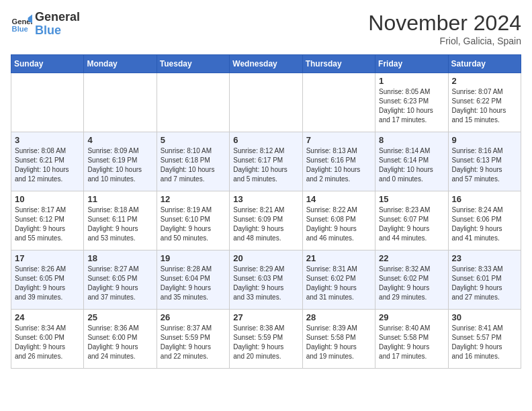 This screenshot has height=411, width=532. What do you see at coordinates (485, 106) in the screenshot?
I see `day-info: Sunrise: 8:07 AM Sunset: 6:22 PM Dayligh…` at bounding box center [485, 106].